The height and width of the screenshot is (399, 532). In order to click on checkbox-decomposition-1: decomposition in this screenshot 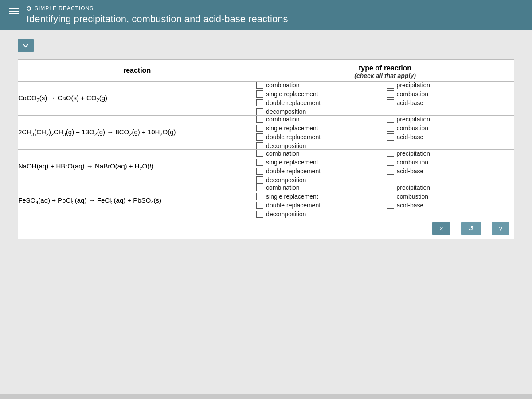, I will do `click(320, 112)`.